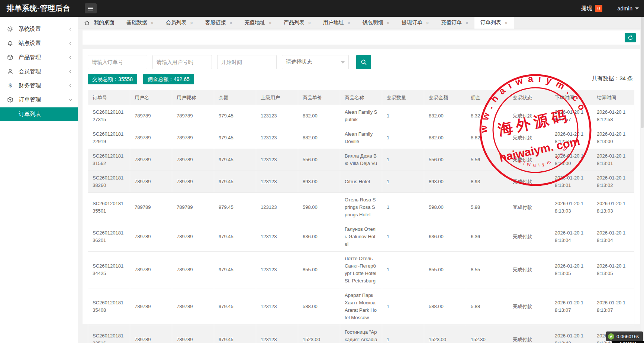 Image resolution: width=644 pixels, height=343 pixels. I want to click on cube-icon, so click(10, 100).